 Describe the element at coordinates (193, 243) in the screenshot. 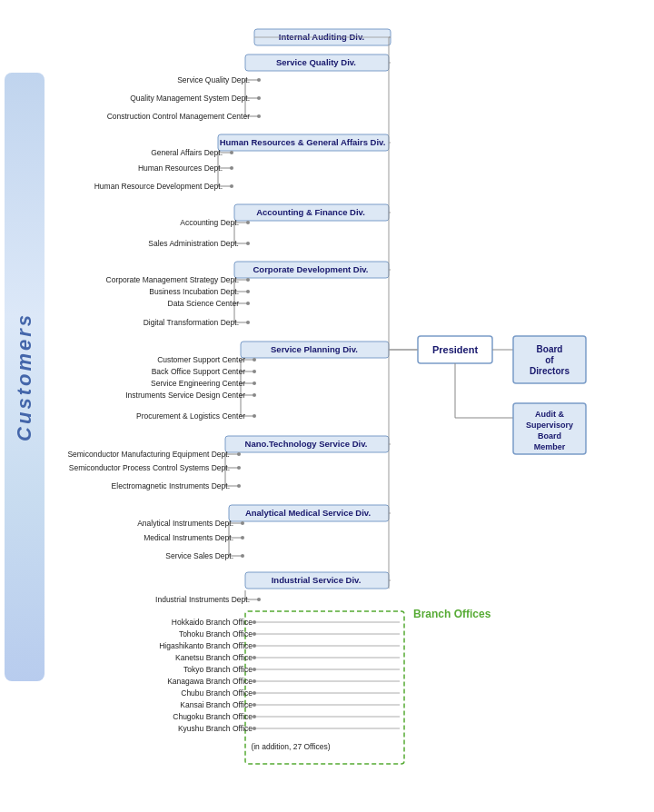

I see `svg-text: Sales Administration Dept.` at that location.